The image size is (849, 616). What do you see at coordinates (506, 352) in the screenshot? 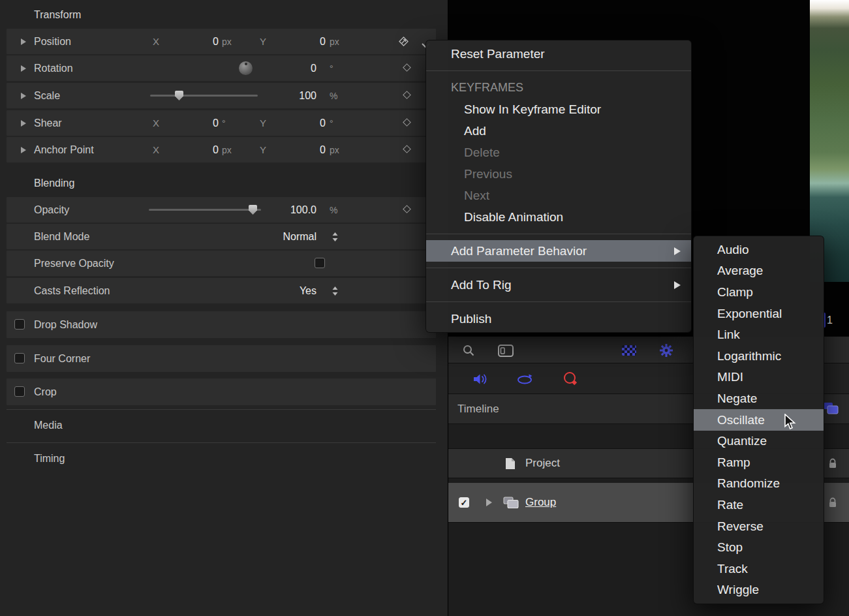
I see `pane-layout-icon` at bounding box center [506, 352].